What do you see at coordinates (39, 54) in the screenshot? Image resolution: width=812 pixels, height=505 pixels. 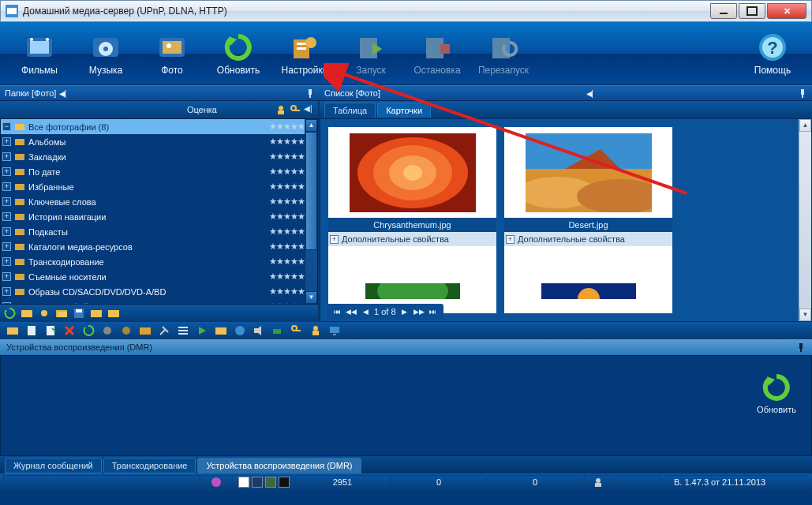 I see `films-button: Фильмы` at bounding box center [39, 54].